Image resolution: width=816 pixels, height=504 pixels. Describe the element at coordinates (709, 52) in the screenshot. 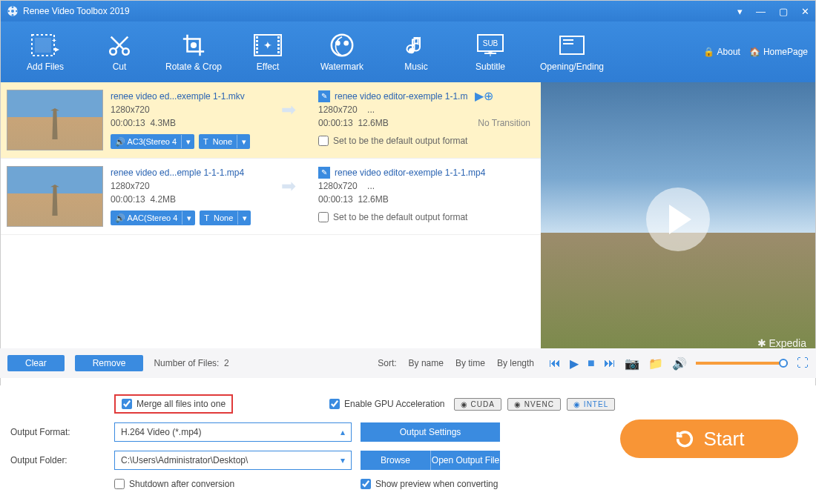

I see `lock-icon: 🔒` at that location.